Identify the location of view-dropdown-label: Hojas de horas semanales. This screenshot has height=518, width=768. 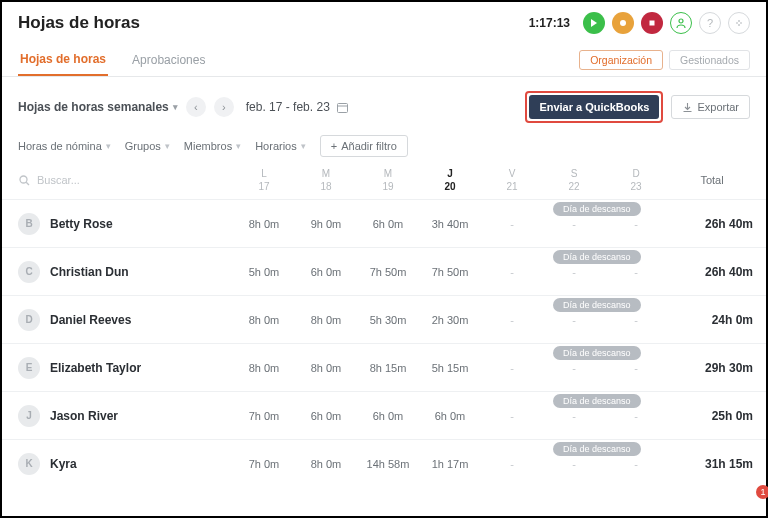
(94, 107).